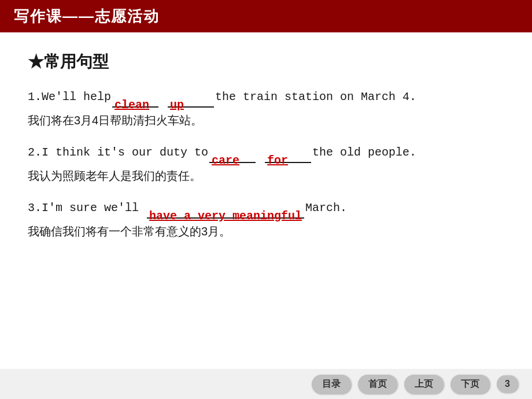 This screenshot has height=399, width=532. I want to click on sentence-1: 1.We'll helpclean upthe train station on…, so click(266, 109).